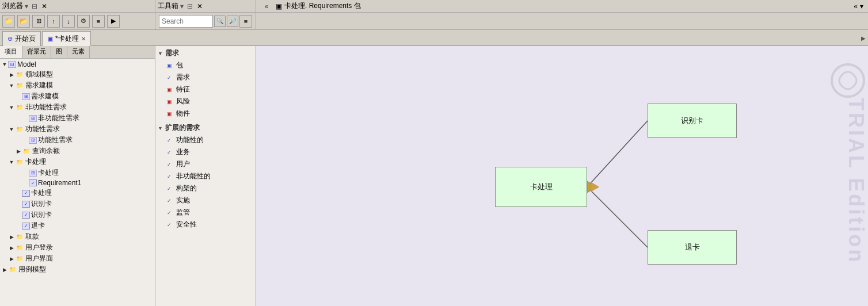  I want to click on diagram-node-main: 卡处理, so click(541, 187).